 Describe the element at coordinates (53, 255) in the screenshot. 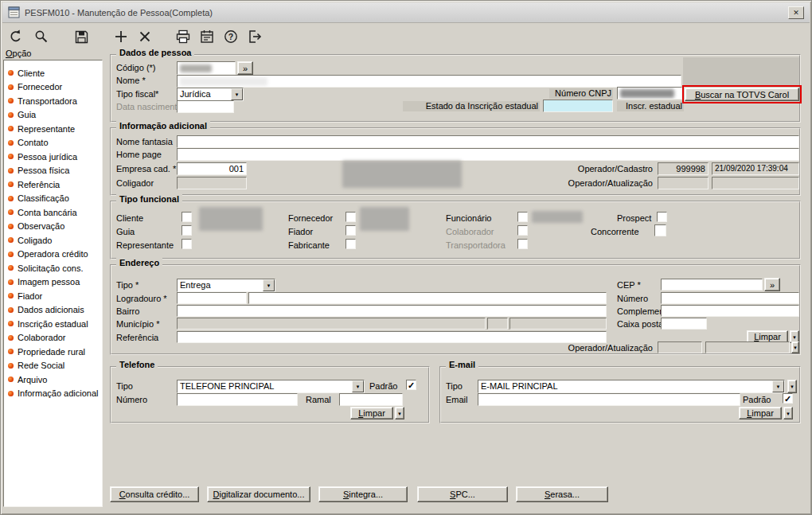

I see `sidebar-item-operadora-credito: Operadora crédito` at that location.